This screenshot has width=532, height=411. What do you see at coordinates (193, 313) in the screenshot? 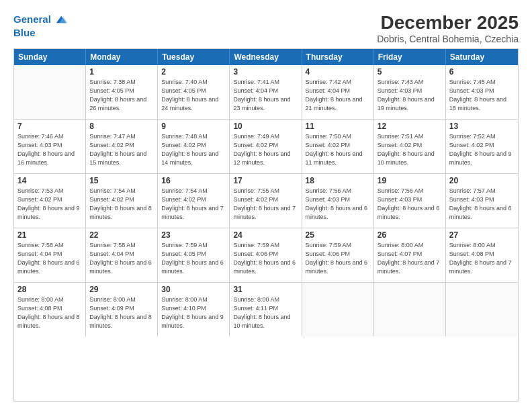
I see `sun-info: Sunrise: 8:00 AMSunset: 4:10 PMDaylight:…` at bounding box center [193, 313].